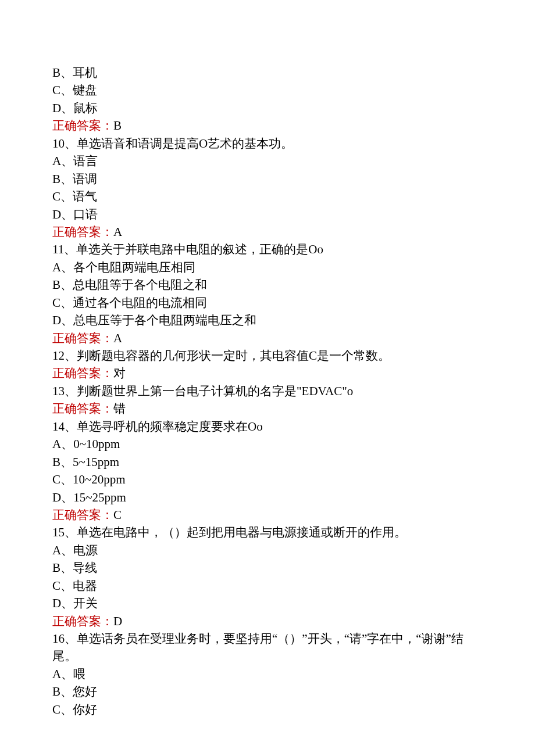 The height and width of the screenshot is (756, 535). Describe the element at coordinates (268, 391) in the screenshot. I see `q13-stem: 13、判断题世界上第一台电子计算机的名字是"EDVAC"o` at that location.